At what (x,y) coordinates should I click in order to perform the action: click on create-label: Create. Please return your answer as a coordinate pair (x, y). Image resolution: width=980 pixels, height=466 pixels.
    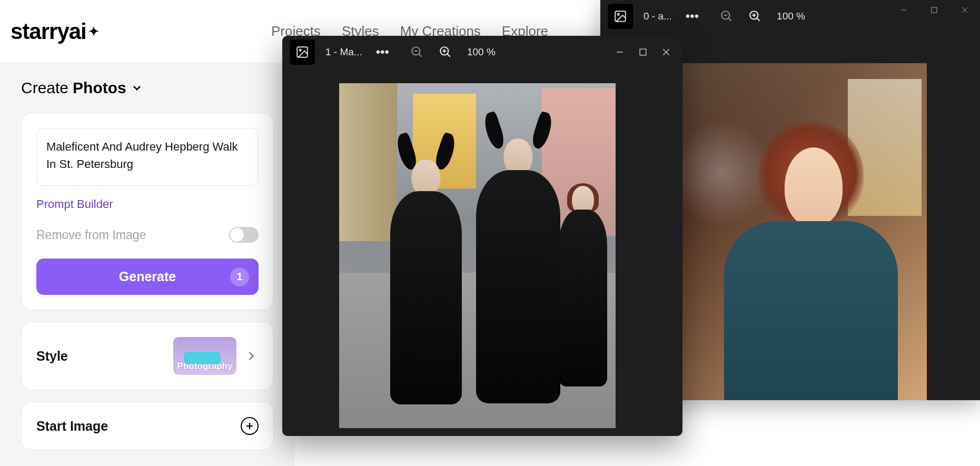
    Looking at the image, I should click on (45, 88).